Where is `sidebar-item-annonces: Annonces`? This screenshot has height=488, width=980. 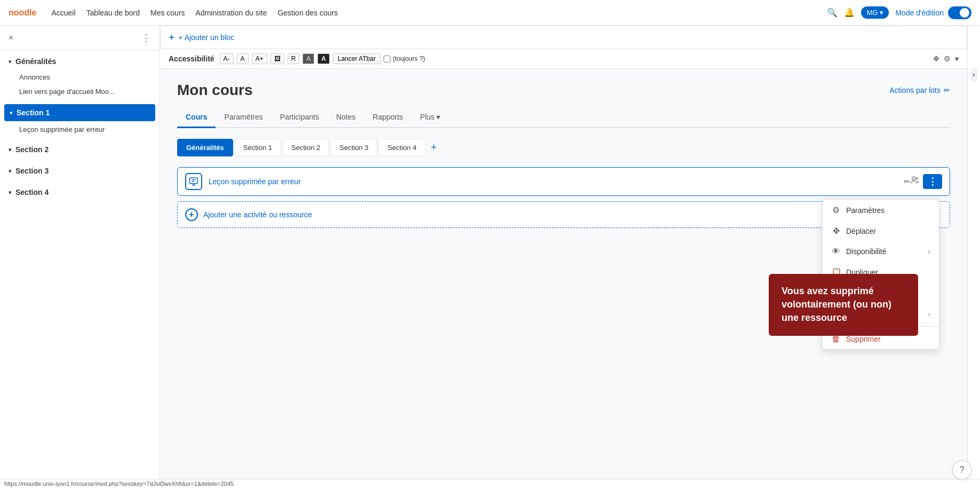
sidebar-item-annonces: Annonces is located at coordinates (80, 77).